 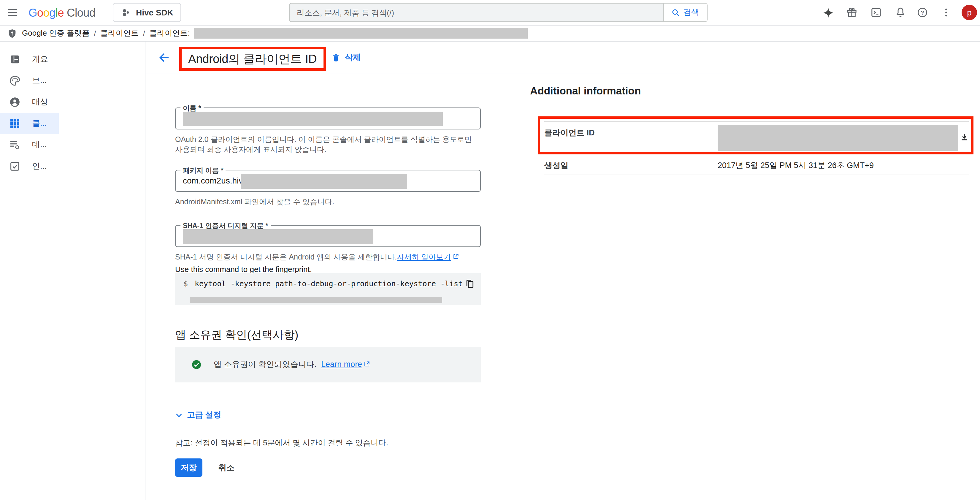 I want to click on learn-more-link: 자세히 알아보기, so click(x=424, y=257).